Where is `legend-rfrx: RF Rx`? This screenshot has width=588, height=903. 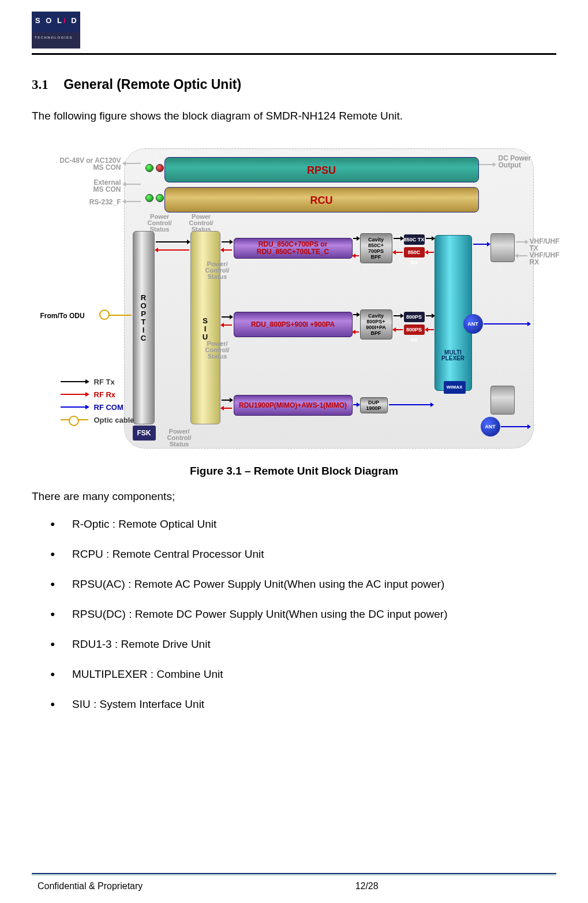 legend-rfrx: RF Rx is located at coordinates (98, 394).